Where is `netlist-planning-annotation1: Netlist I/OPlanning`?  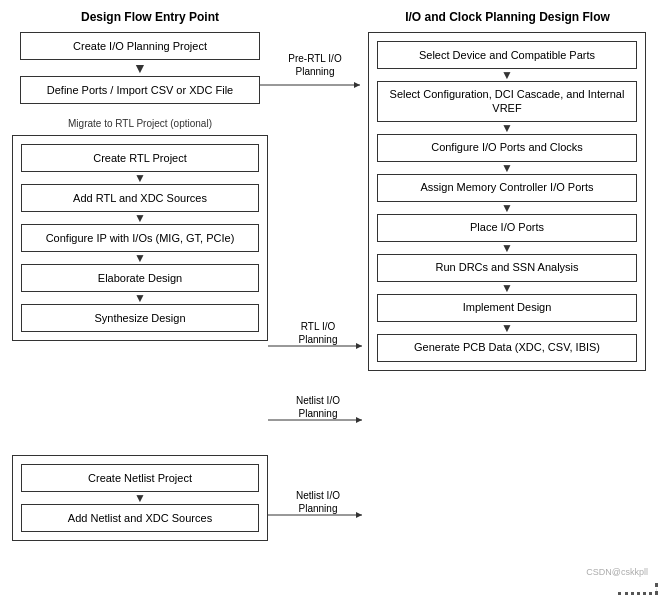
netlist-planning-annotation1: Netlist I/OPlanning is located at coordinates (318, 407).